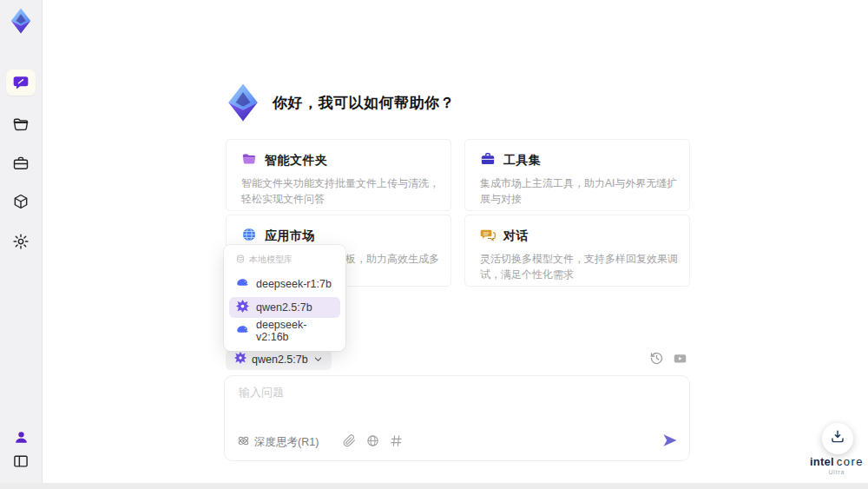 This screenshot has height=489, width=868. Describe the element at coordinates (580, 267) in the screenshot. I see `card-description: 灵活切换多模型文件，支持多样回复效果调试，满足个性化需求` at that location.